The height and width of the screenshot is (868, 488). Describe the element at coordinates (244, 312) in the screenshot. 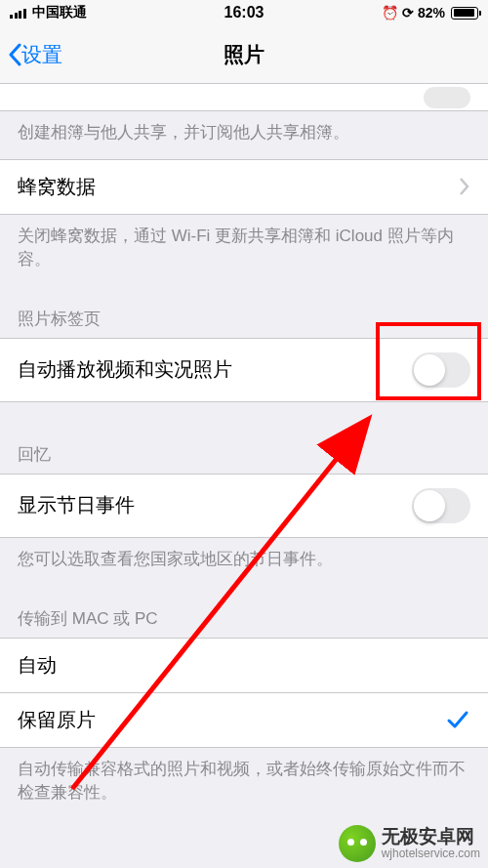

I see `tabs-header: 照片标签页` at that location.